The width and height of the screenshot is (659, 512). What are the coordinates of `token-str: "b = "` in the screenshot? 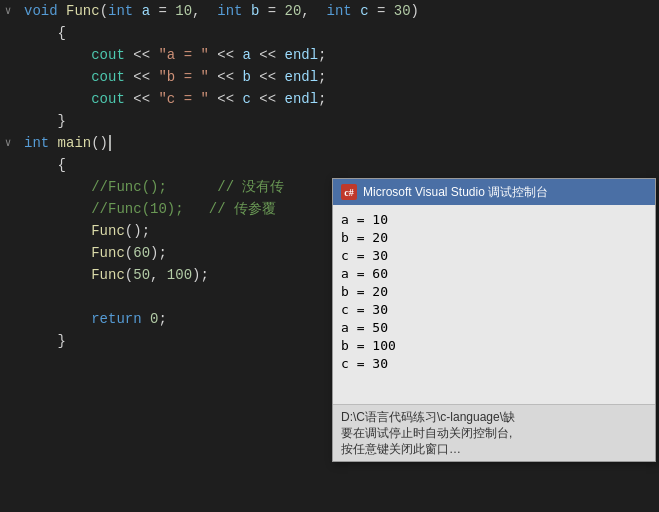 It's located at (183, 77).